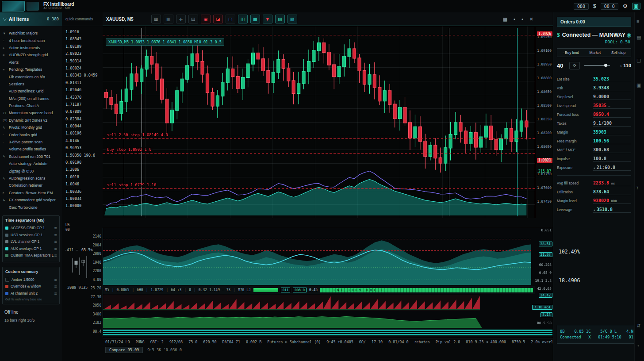  I want to click on scroll-strips, so click(328, 332).